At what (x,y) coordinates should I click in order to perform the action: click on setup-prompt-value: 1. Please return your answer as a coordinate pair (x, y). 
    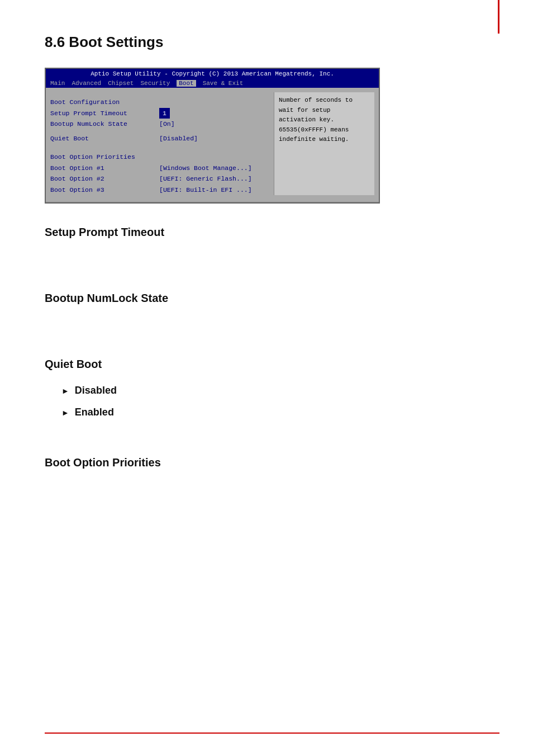
    Looking at the image, I should click on (213, 114).